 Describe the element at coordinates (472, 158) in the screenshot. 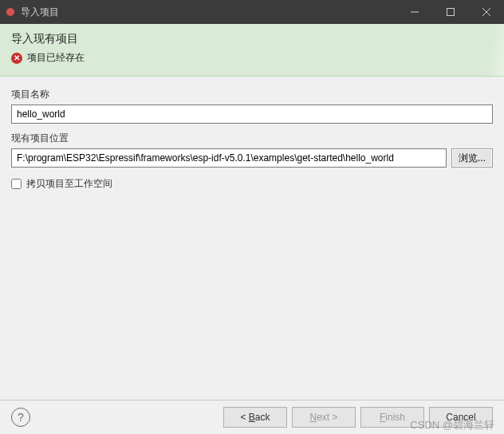

I see `browse-button: 浏览...` at that location.